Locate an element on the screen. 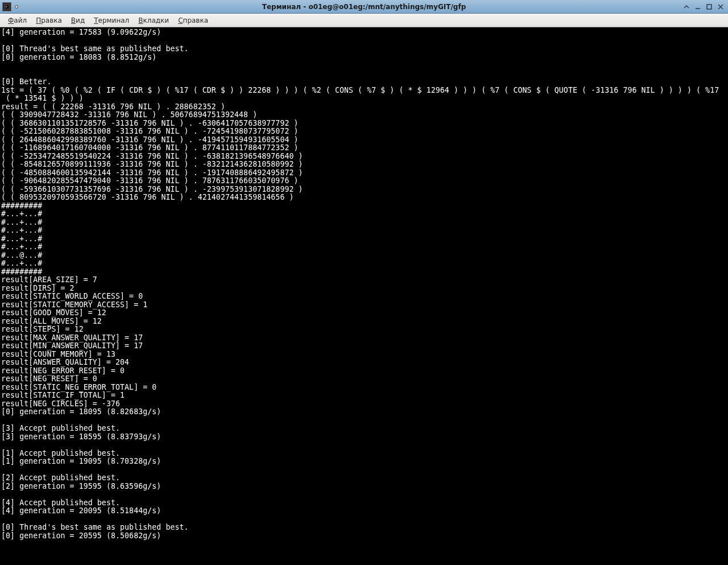 This screenshot has width=728, height=565. menu-view: Вид is located at coordinates (78, 20).